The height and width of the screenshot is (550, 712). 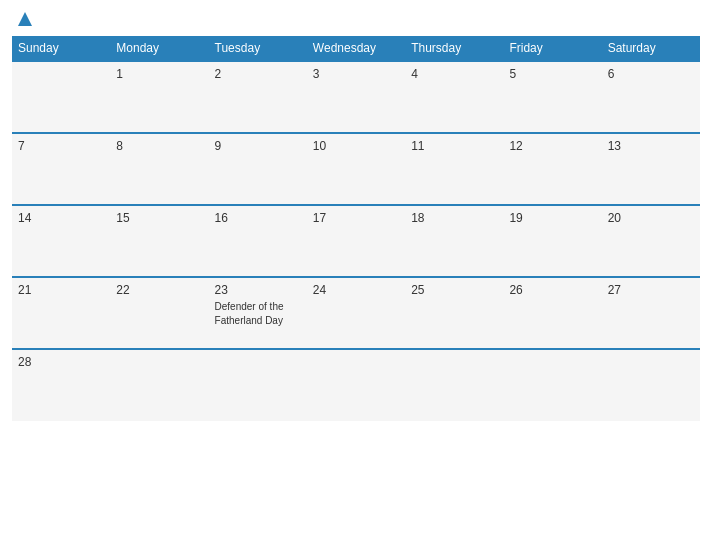 I want to click on day-number: 7, so click(x=61, y=146).